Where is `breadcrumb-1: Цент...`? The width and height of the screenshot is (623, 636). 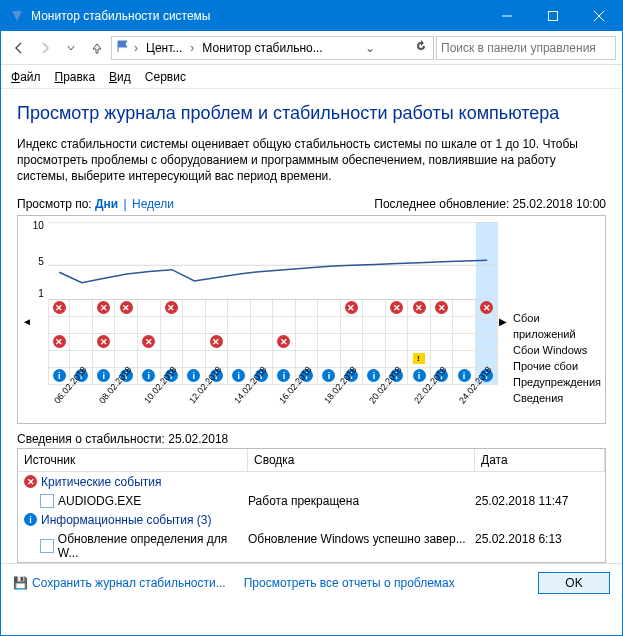
breadcrumb-1: Цент... is located at coordinates (164, 48).